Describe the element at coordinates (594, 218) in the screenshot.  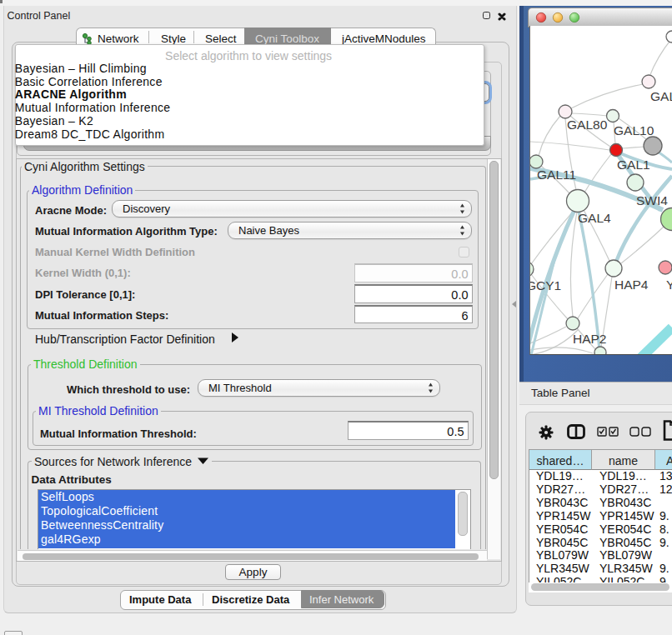
I see `svg-text: GAL4` at that location.